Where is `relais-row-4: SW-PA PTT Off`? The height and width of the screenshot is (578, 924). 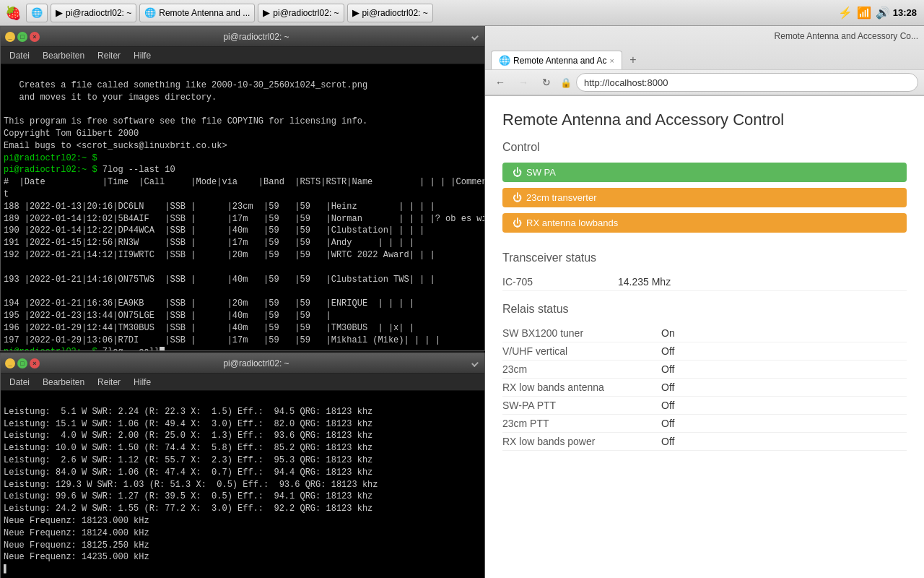
relais-row-4: SW-PA PTT Off is located at coordinates (705, 406).